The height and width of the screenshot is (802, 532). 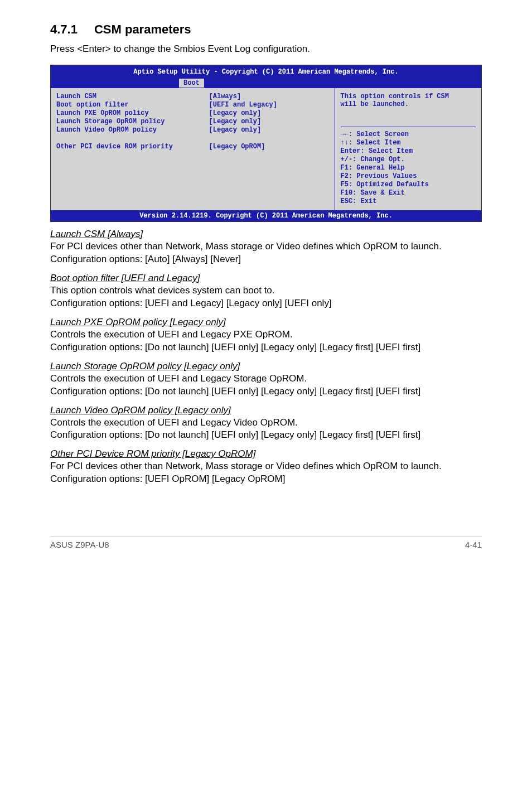 I want to click on doc-item: Launch PXE OpROM policy [Legacy only] Co…, so click(x=266, y=336).